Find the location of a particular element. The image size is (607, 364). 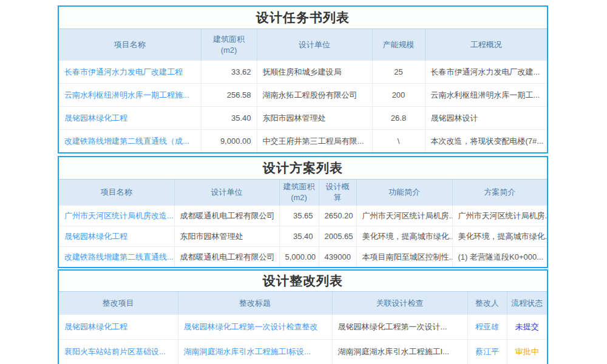

rectify-project-link: 晟铭园林绿化工程 is located at coordinates (118, 328).